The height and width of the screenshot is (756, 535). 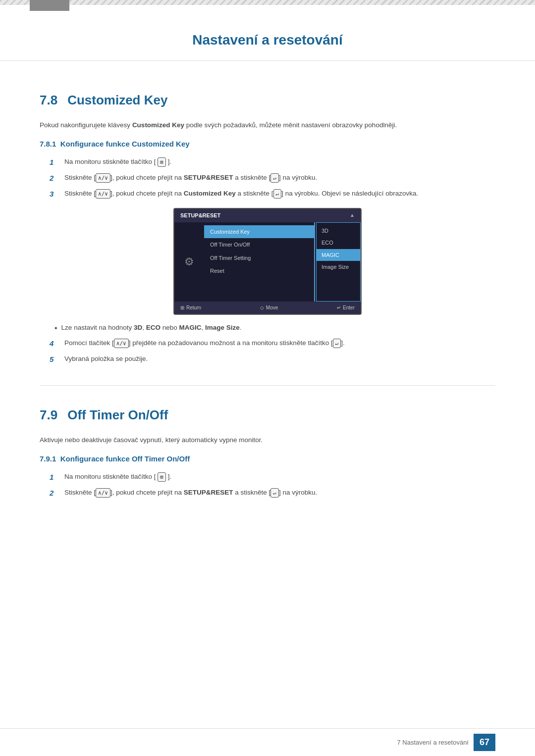 What do you see at coordinates (259, 262) in the screenshot?
I see `monitor-menu: Customized Key Off Timer On/Off Off Time…` at bounding box center [259, 262].